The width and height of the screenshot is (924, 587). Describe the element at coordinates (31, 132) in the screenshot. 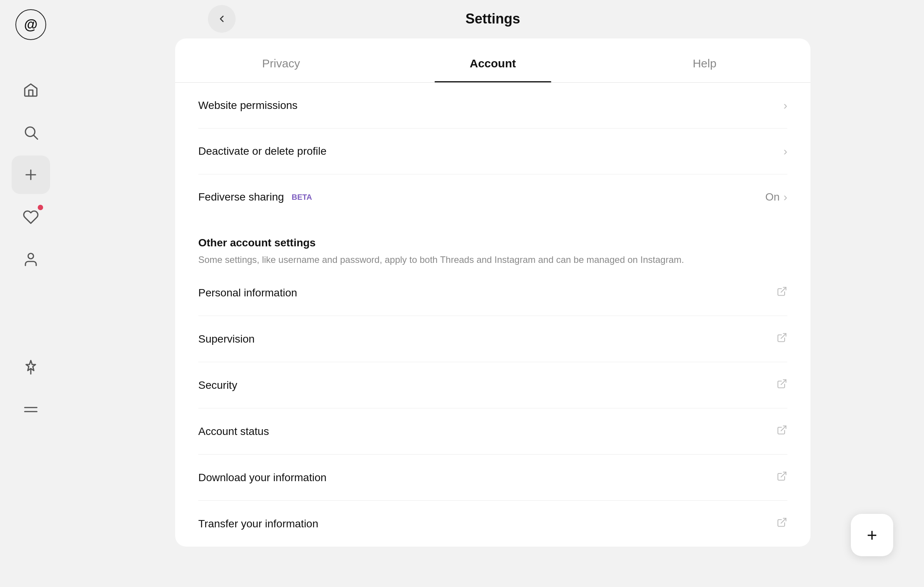

I see `sidebar-item-search` at that location.